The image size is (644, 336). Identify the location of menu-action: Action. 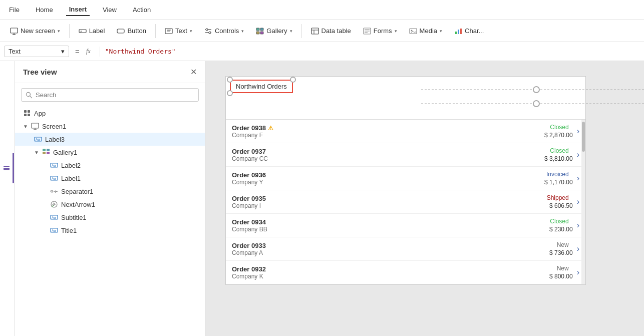
(142, 10).